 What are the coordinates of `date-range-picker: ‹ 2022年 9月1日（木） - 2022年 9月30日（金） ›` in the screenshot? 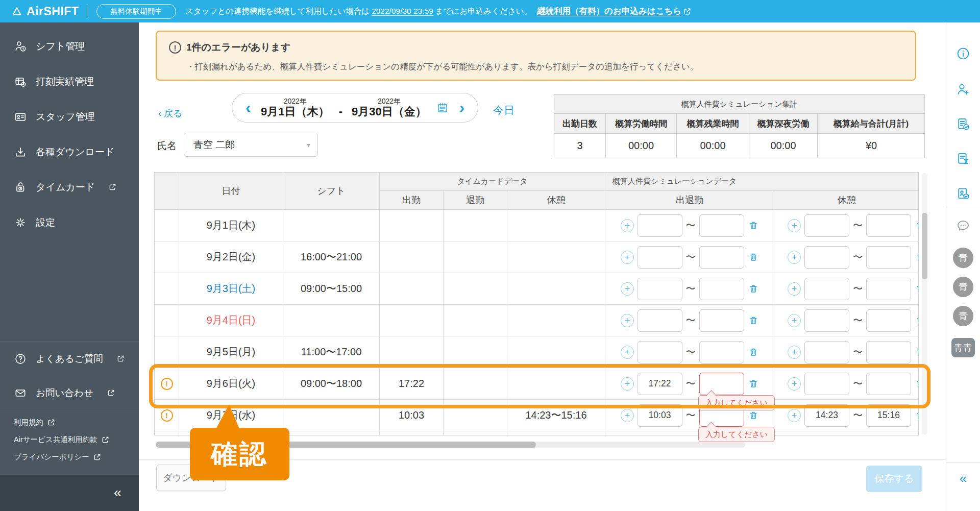 It's located at (355, 108).